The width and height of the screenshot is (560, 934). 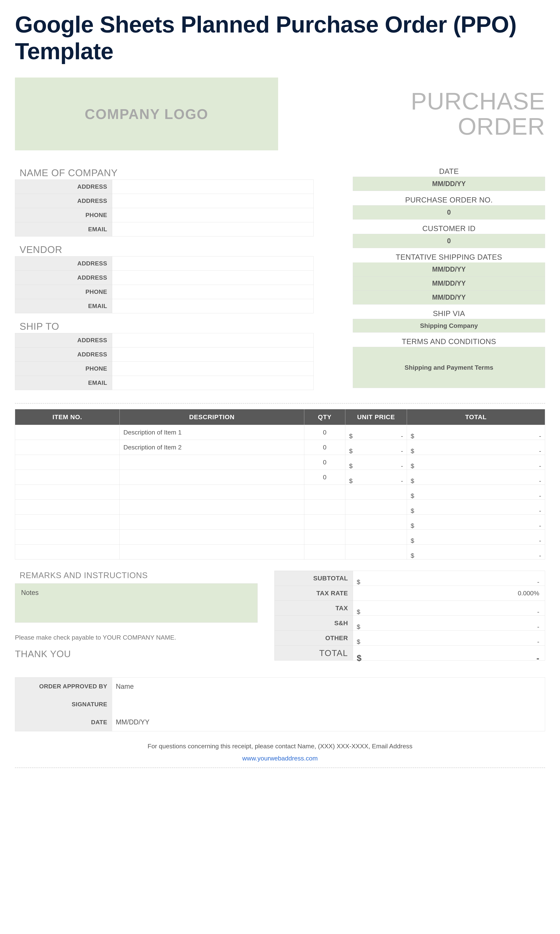 What do you see at coordinates (213, 354) in the screenshot?
I see `shipto-address2-field` at bounding box center [213, 354].